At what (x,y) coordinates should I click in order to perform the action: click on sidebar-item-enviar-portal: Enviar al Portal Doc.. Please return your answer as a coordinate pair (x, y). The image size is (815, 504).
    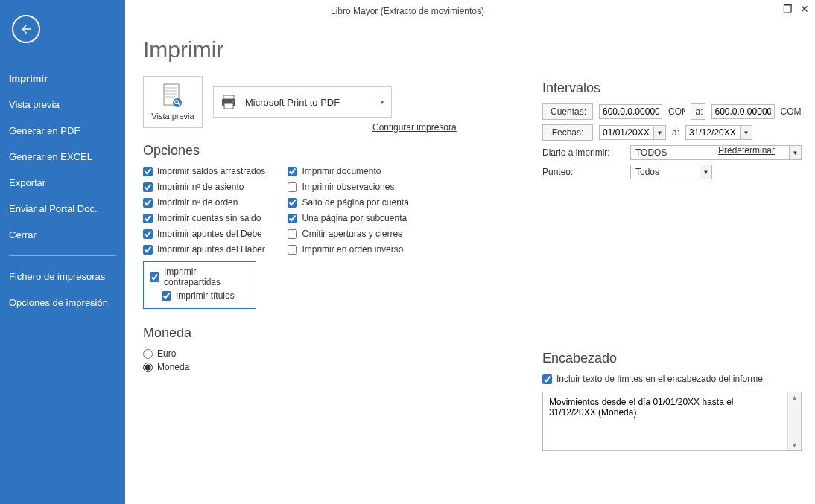
    Looking at the image, I should click on (63, 208).